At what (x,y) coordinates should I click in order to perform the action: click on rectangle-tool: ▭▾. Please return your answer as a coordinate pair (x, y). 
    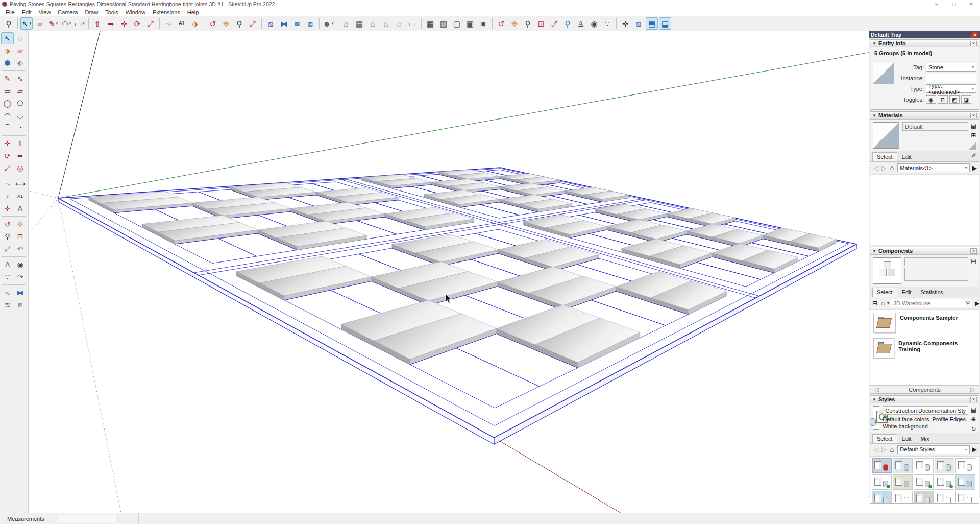
    Looking at the image, I should click on (80, 23).